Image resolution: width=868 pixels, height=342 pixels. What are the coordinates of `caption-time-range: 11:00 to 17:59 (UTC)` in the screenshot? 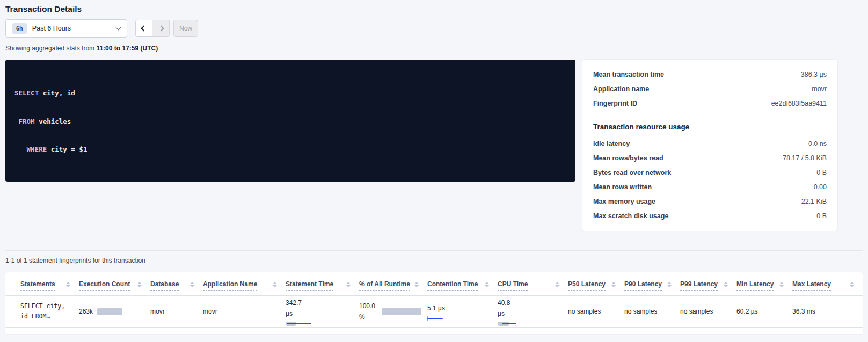 It's located at (127, 48).